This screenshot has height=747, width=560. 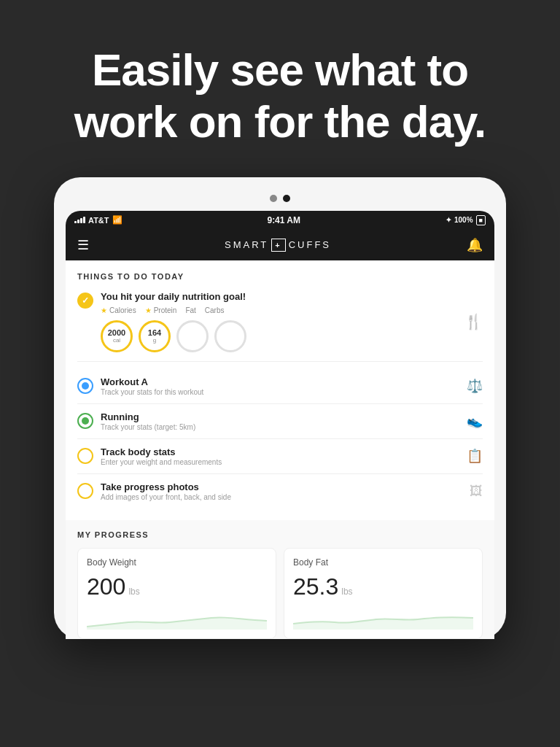 I want to click on circle-protein: 164 g, so click(x=155, y=336).